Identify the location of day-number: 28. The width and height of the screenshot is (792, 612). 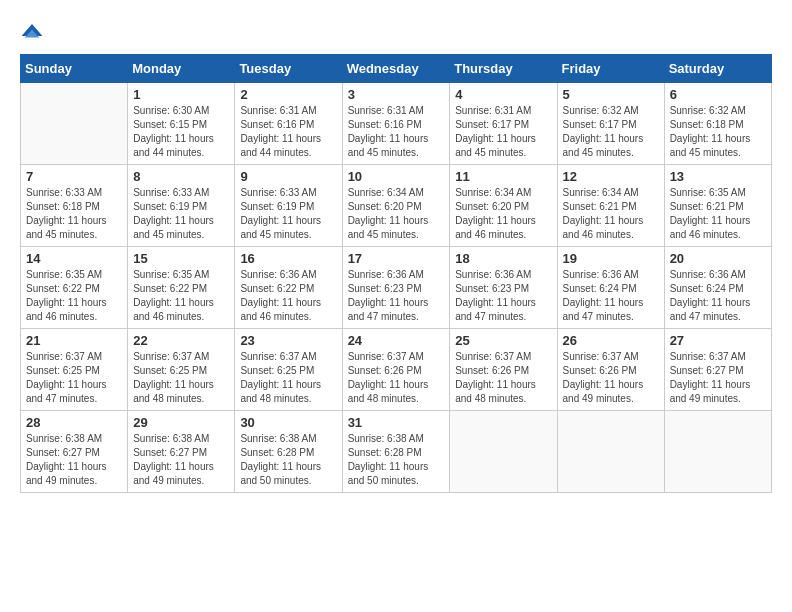
(74, 422).